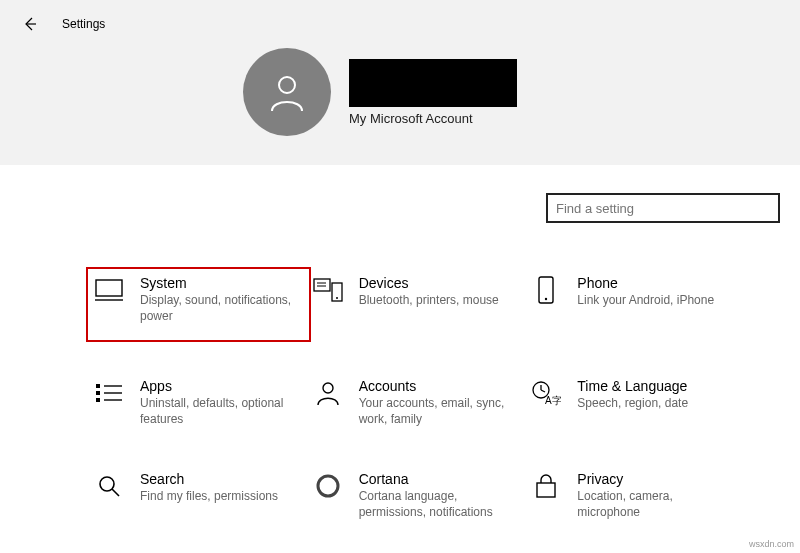  Describe the element at coordinates (654, 386) in the screenshot. I see `tile-title: Time & Language` at that location.